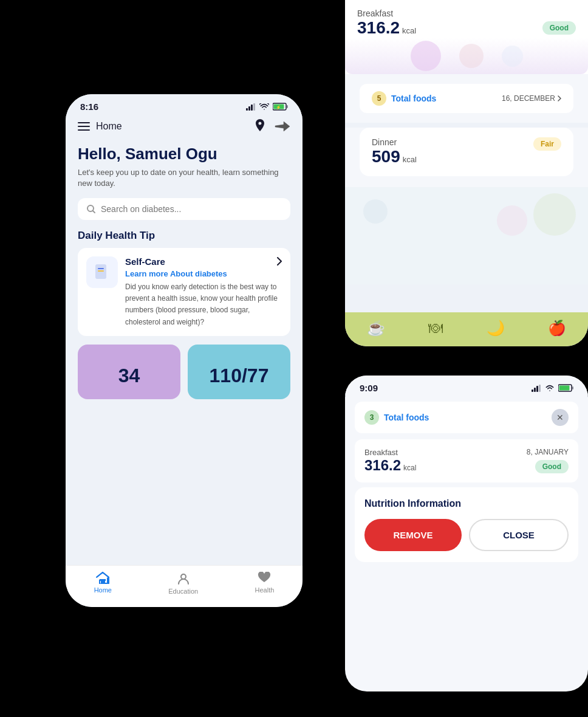  Describe the element at coordinates (183, 578) in the screenshot. I see `education-icon` at that location.